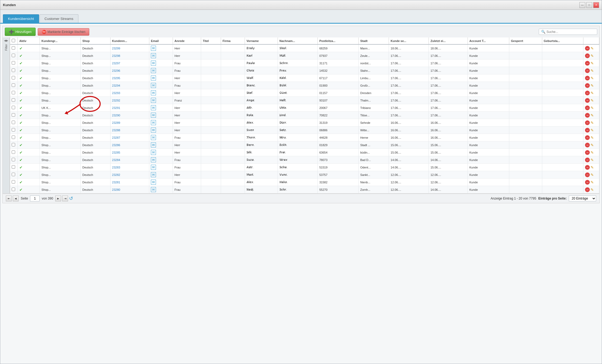 The height and width of the screenshot is (364, 602). I want to click on add-button: ➕ Hinzufügen, so click(20, 32).